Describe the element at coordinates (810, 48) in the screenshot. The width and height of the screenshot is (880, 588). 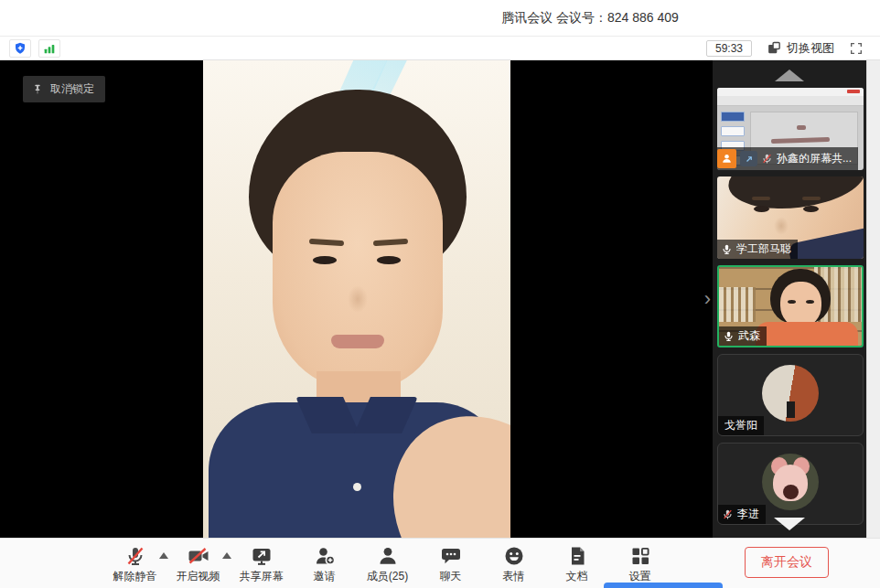
I see `switch-view-label: 切换视图` at that location.